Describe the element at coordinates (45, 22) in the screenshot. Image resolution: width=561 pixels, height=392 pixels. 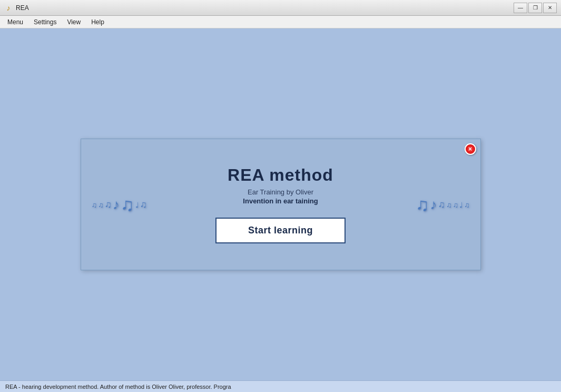
I see `menu-item-settings: Settings` at that location.